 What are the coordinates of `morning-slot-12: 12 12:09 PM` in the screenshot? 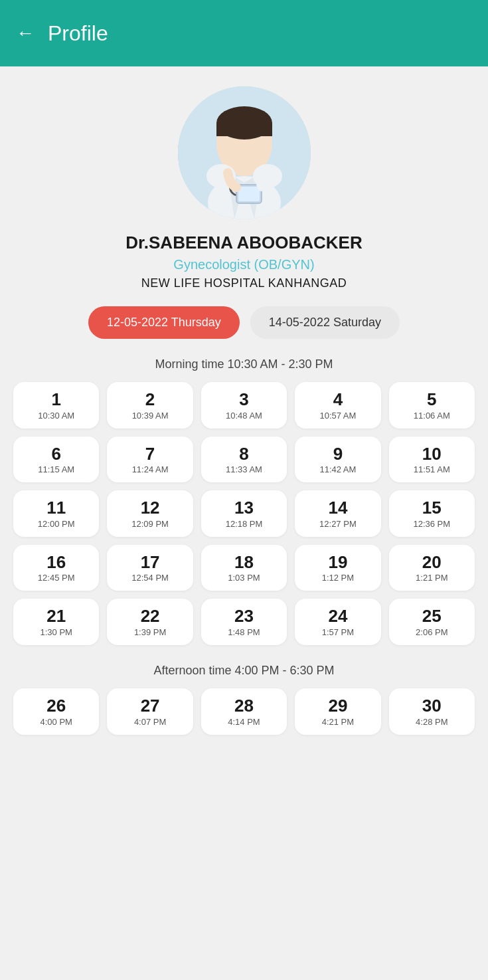 It's located at (150, 514).